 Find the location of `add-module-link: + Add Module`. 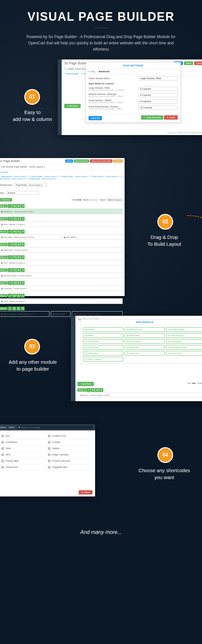

add-module-link: + Add Module is located at coordinates (71, 74).